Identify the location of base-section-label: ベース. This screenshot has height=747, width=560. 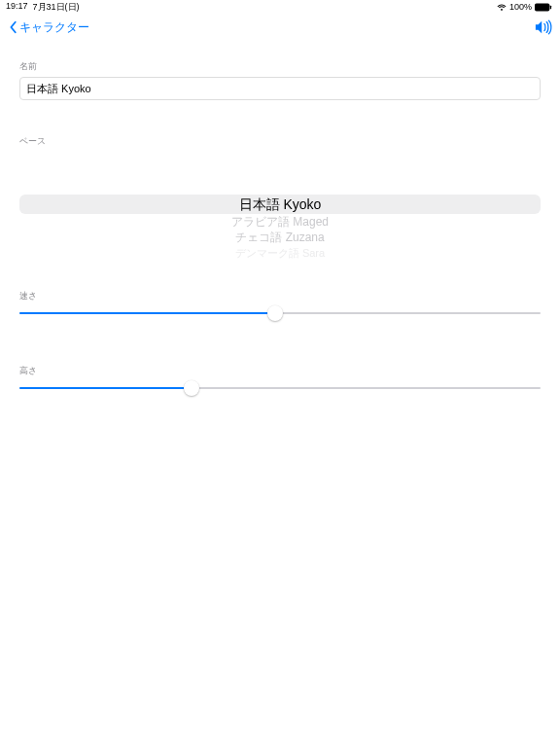
(280, 142).